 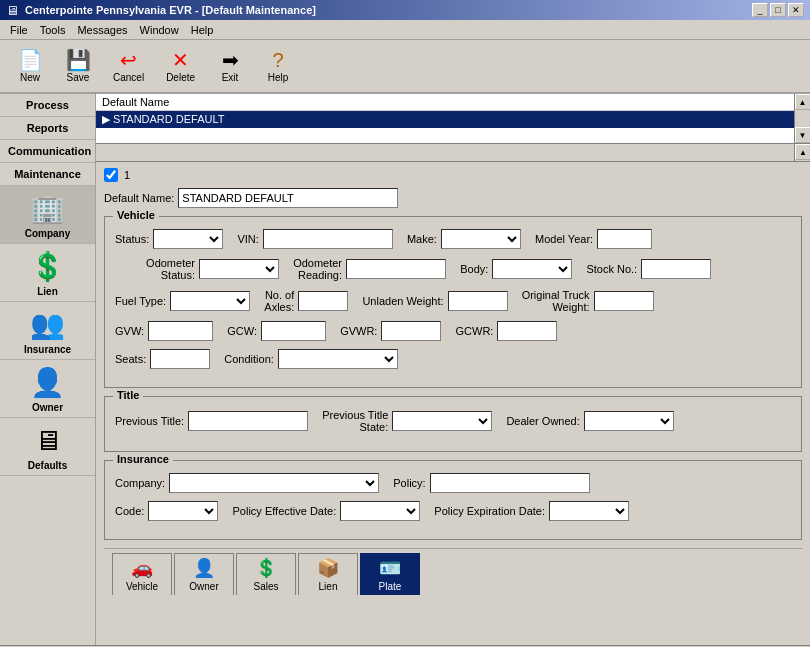 I want to click on gvwr-input, so click(x=411, y=331).